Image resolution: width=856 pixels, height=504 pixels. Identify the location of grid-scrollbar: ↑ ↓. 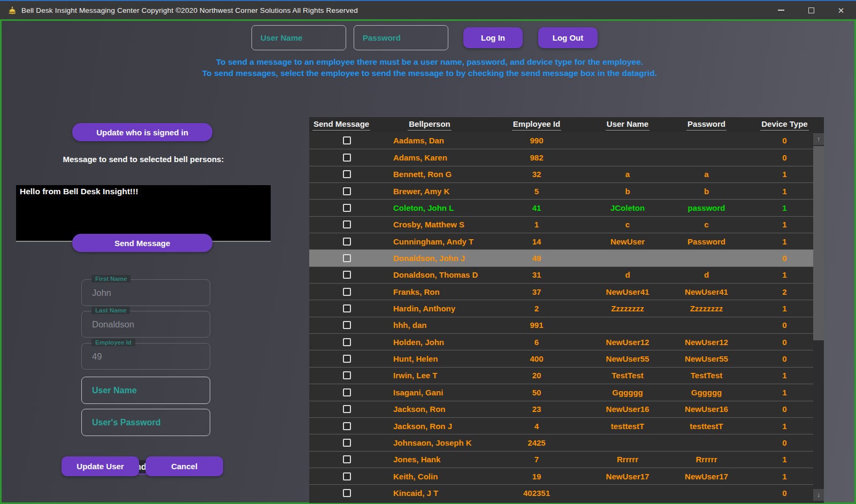
(819, 318).